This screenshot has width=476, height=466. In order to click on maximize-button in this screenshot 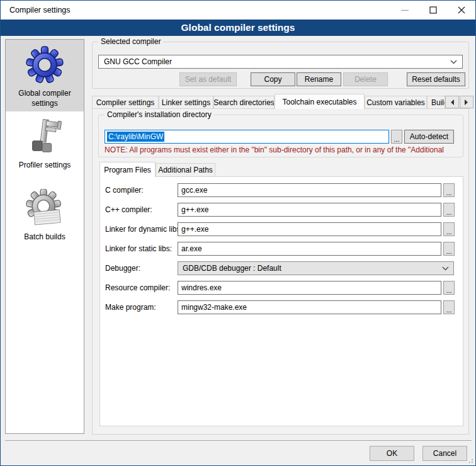, I will do `click(433, 10)`.